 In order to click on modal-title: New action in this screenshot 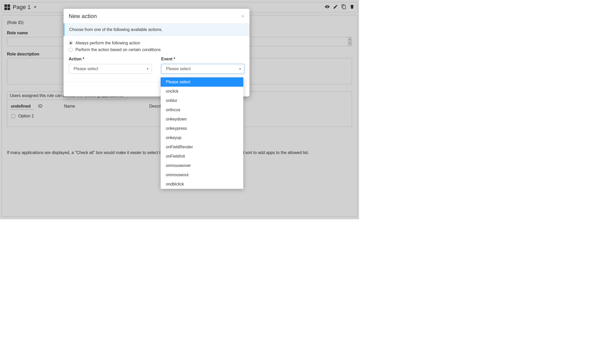, I will do `click(83, 16)`.